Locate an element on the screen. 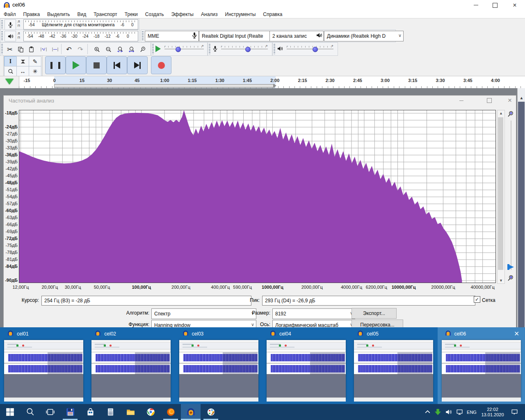  algorithm-select: Спектр∨ is located at coordinates (204, 314).